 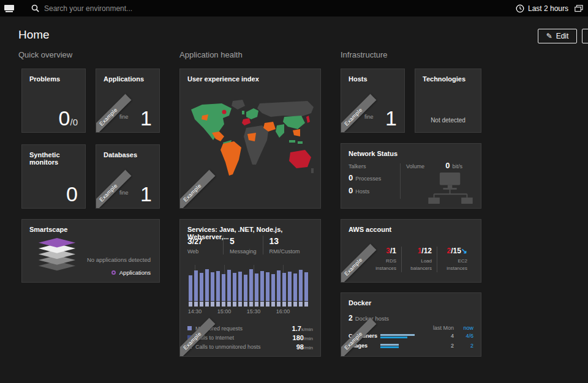 I want to click on divider, so click(x=401, y=181).